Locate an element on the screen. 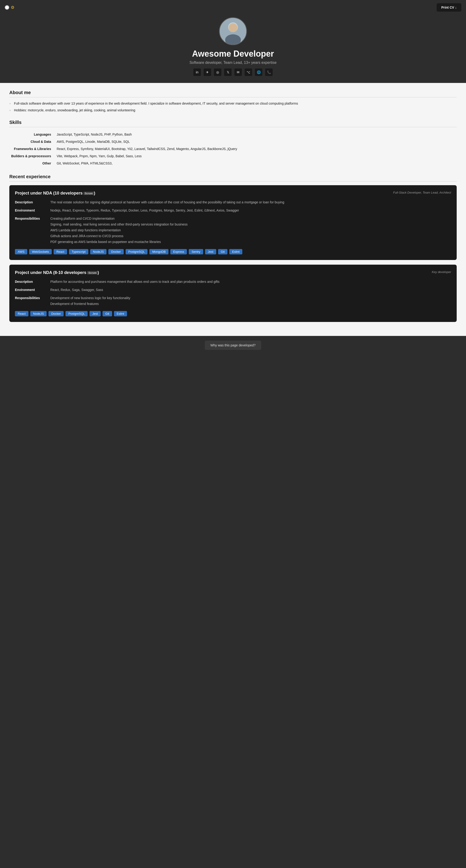 The height and width of the screenshot is (868, 466). card-resp-row-1: Responsibilities Creating platform and C… is located at coordinates (233, 231).